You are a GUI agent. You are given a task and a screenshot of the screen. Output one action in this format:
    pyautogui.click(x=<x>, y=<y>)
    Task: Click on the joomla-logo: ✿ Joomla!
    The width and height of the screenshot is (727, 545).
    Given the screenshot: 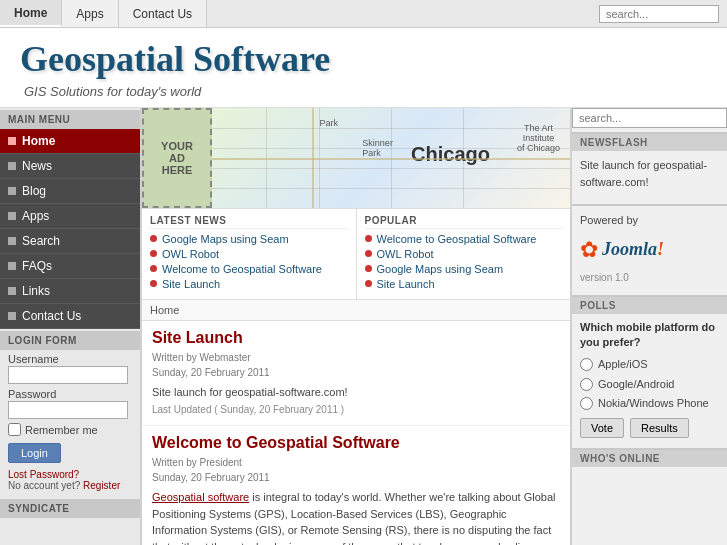 What is the action you would take?
    pyautogui.click(x=650, y=250)
    